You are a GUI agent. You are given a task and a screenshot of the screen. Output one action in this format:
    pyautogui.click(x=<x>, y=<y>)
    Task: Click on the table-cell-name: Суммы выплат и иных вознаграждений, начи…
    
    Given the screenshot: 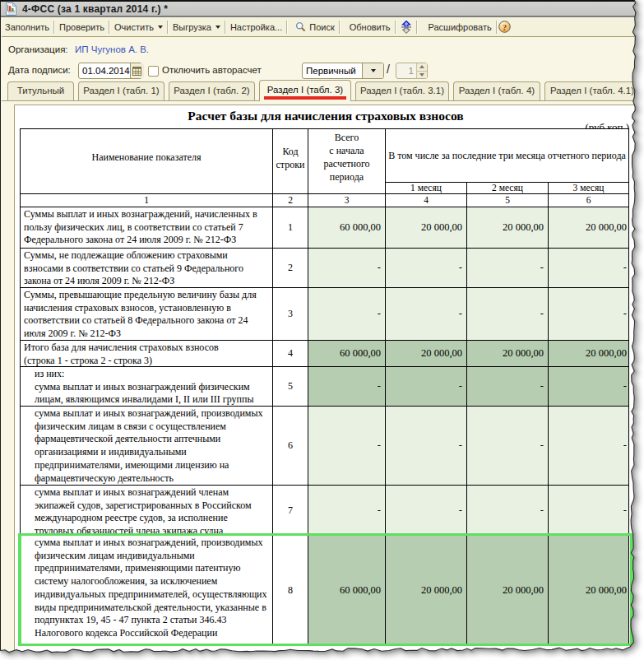 What is the action you would take?
    pyautogui.click(x=146, y=228)
    